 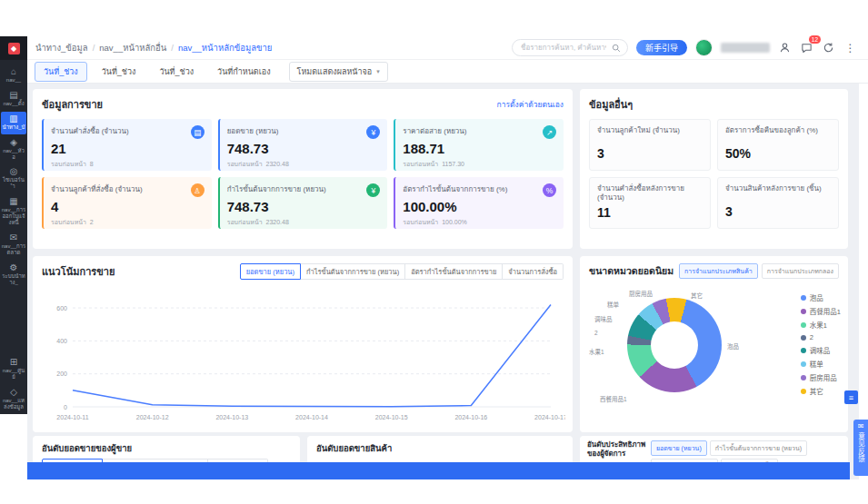 I want to click on customer-icon: ♙, so click(x=198, y=191).